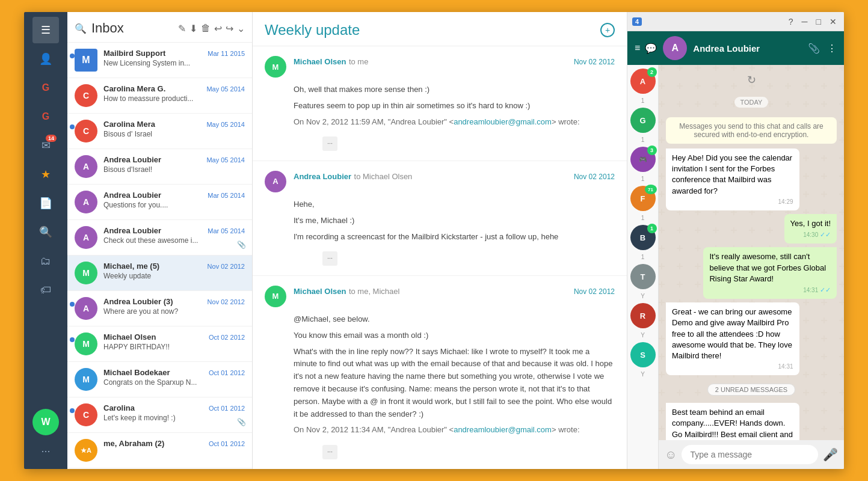 Image resolution: width=868 pixels, height=481 pixels. What do you see at coordinates (227, 337) in the screenshot?
I see `email-date: Oct 02 2012` at bounding box center [227, 337].